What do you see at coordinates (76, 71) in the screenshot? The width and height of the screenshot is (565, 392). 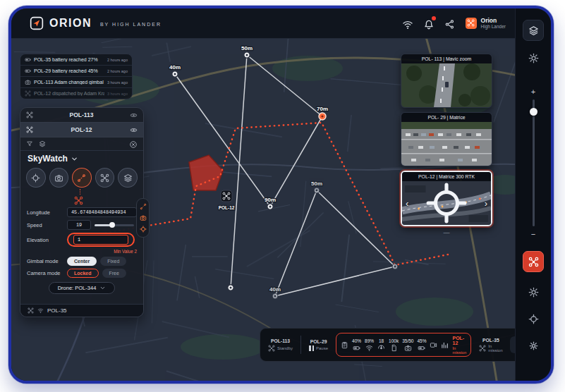 I see `notification-item: POL-29 battery reached 45% 2 hours ago` at bounding box center [76, 71].